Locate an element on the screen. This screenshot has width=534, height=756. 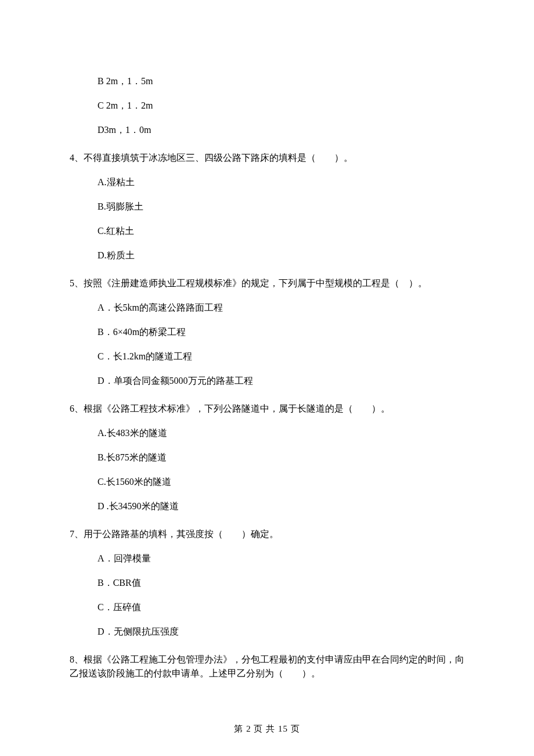
q6-option-c: C.长1560米的隧道 is located at coordinates (281, 482).